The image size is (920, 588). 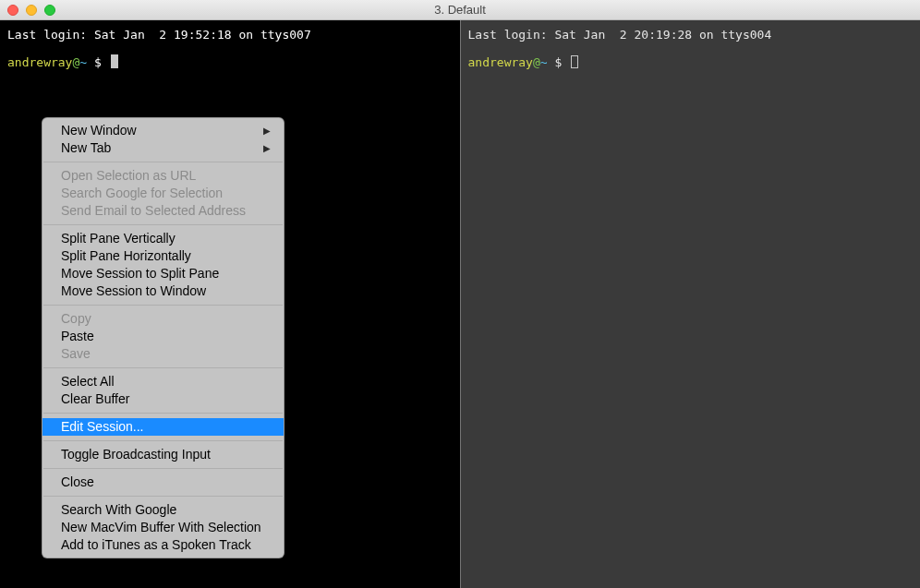 What do you see at coordinates (161, 528) in the screenshot?
I see `menu-item-label: New MacVim Buffer With Selection` at bounding box center [161, 528].